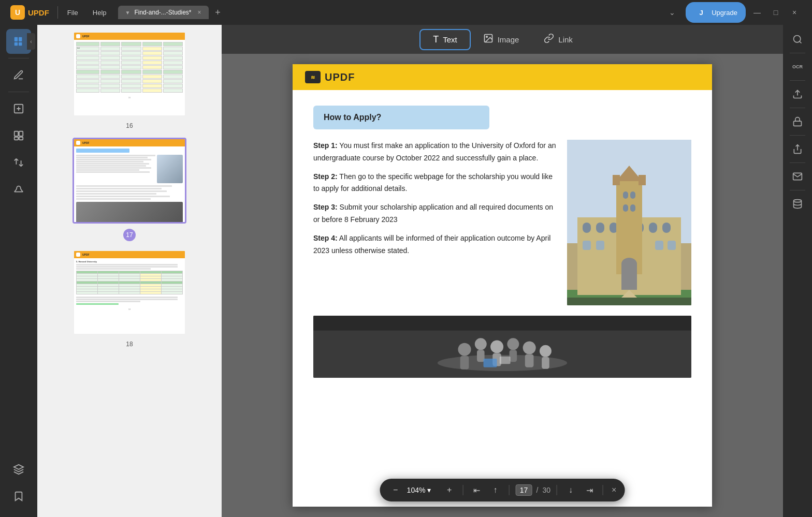  I want to click on nav-next-button: ↓, so click(571, 490).